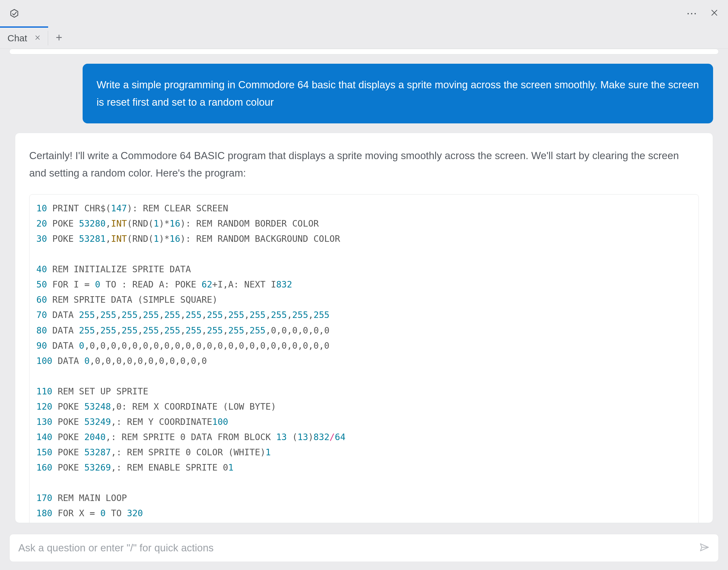 The height and width of the screenshot is (570, 728). Describe the element at coordinates (24, 37) in the screenshot. I see `tab-chat: Chat` at that location.